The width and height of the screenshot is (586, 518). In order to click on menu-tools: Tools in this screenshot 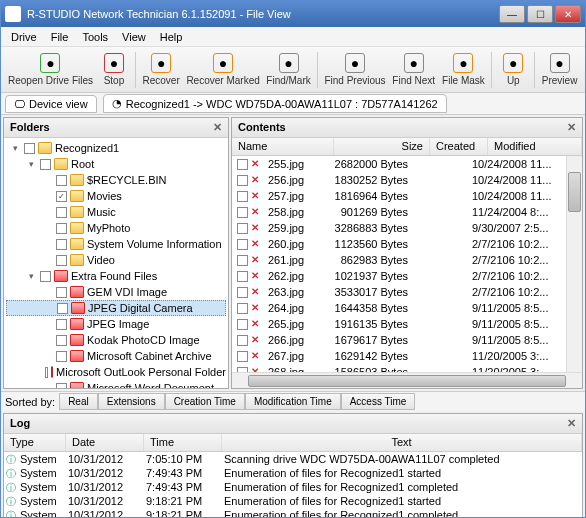, I will do `click(95, 37)`.